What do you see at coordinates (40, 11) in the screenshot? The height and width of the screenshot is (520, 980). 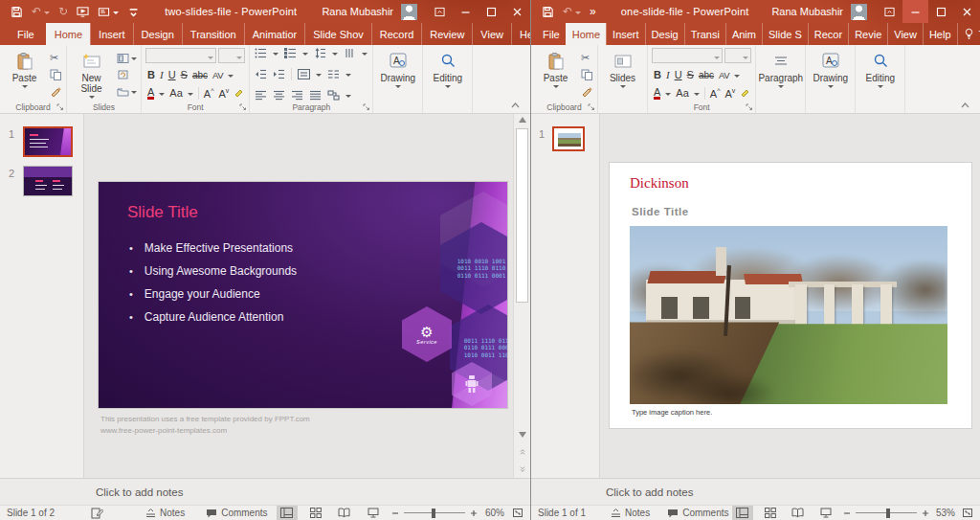 I see `undo-icon: ↶` at bounding box center [40, 11].